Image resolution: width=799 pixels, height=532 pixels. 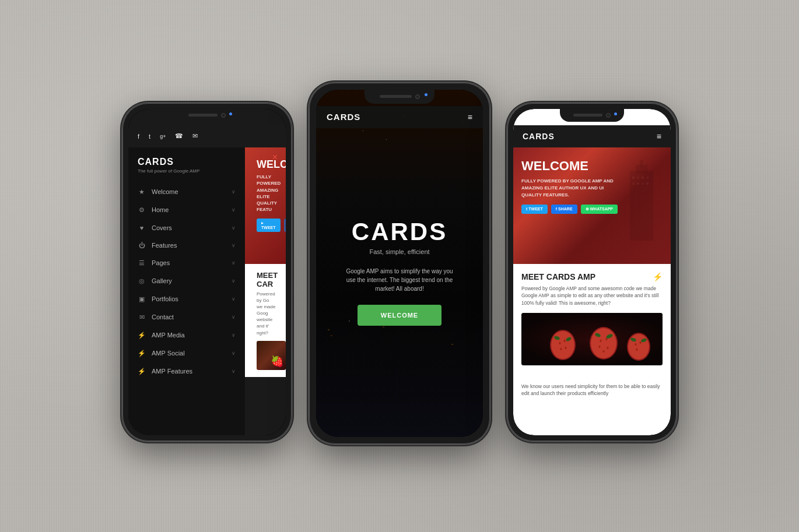 I want to click on phone2-hero: CARDS Fast, simple, efficient Google AMP…, so click(x=400, y=263).